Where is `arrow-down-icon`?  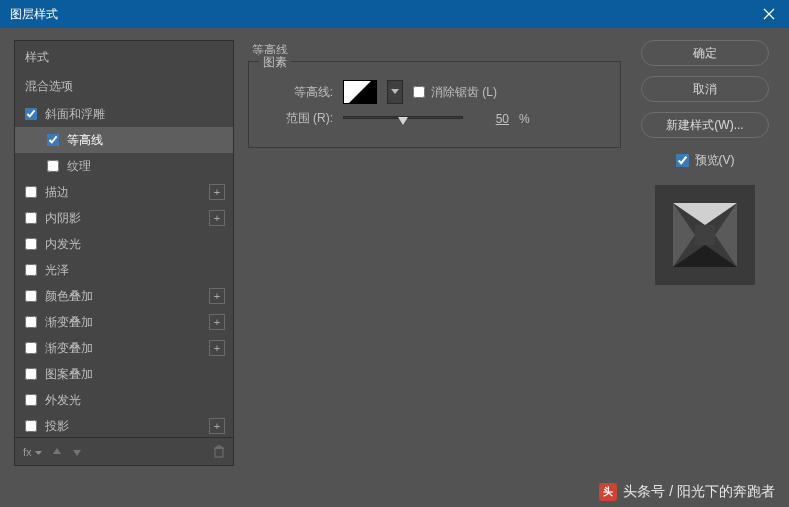 arrow-down-icon is located at coordinates (77, 452).